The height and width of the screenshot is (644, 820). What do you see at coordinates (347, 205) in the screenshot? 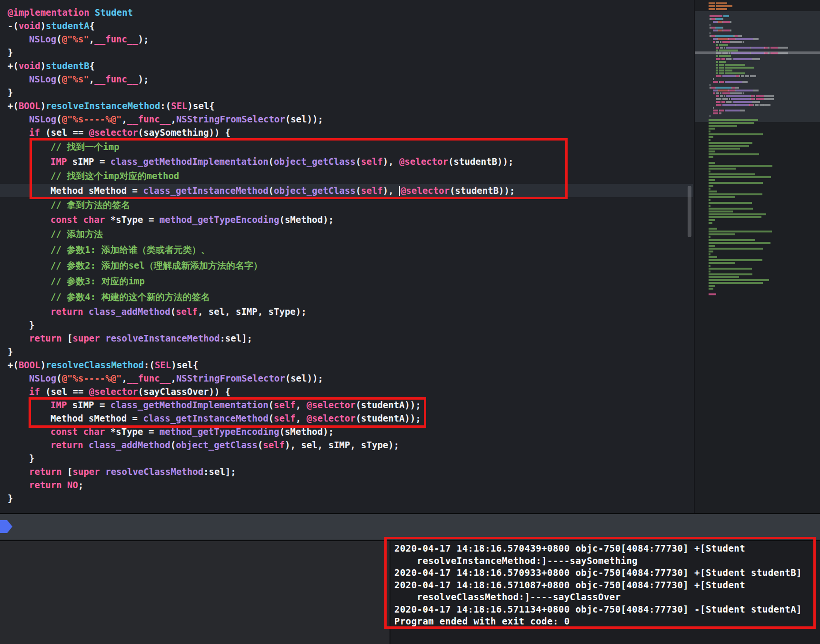
I see `code-line: // 拿到方法的签名` at bounding box center [347, 205].